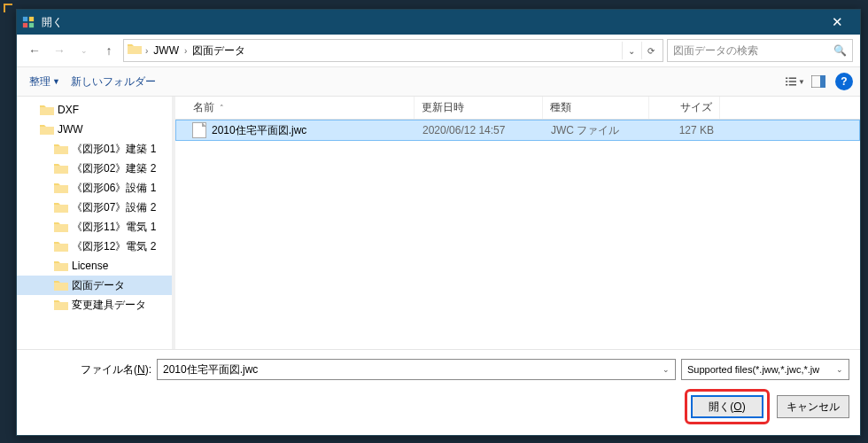 The height and width of the screenshot is (443, 868). Describe the element at coordinates (167, 51) in the screenshot. I see `breadcrumb-jww: JWW` at that location.